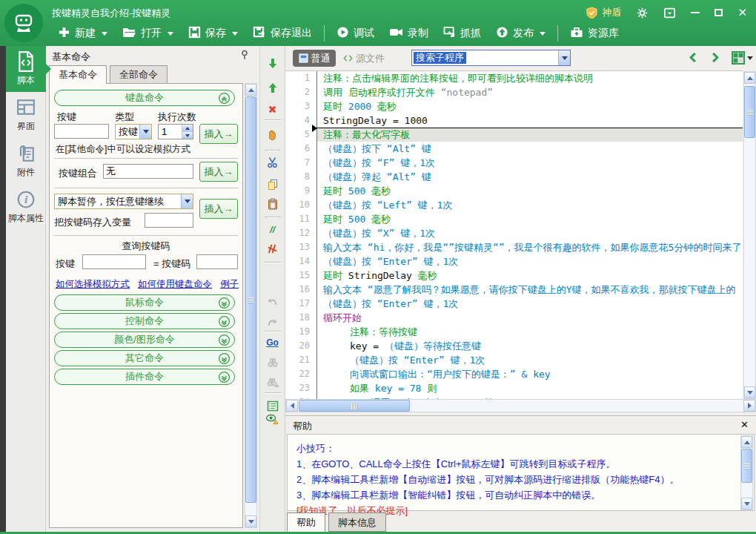 The width and height of the screenshot is (756, 534). I want to click on toolbar-new-button: 新建, so click(83, 33).